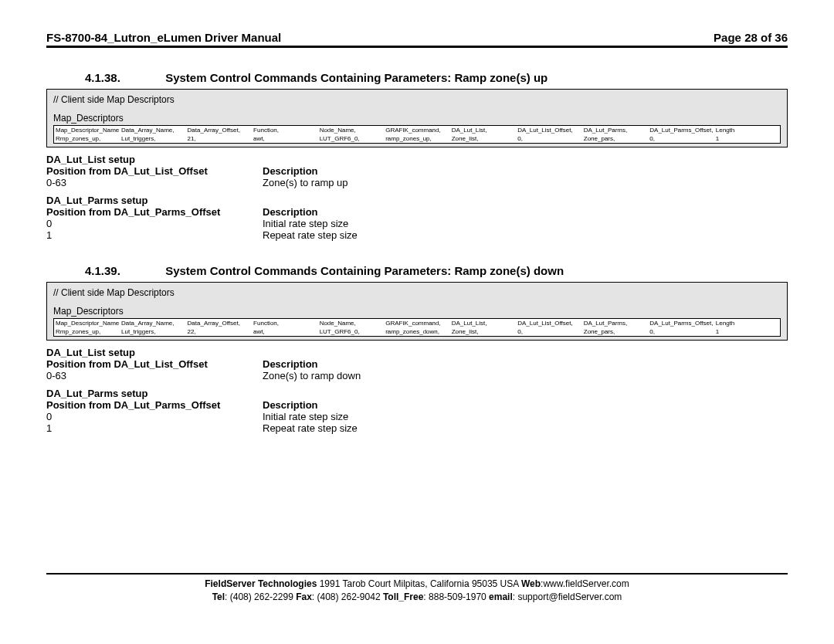 The image size is (834, 644). What do you see at coordinates (417, 218) in the screenshot?
I see `lut-parms-setup-1: DA_Lut_Parms setup Position from DA_Lut_…` at bounding box center [417, 218].